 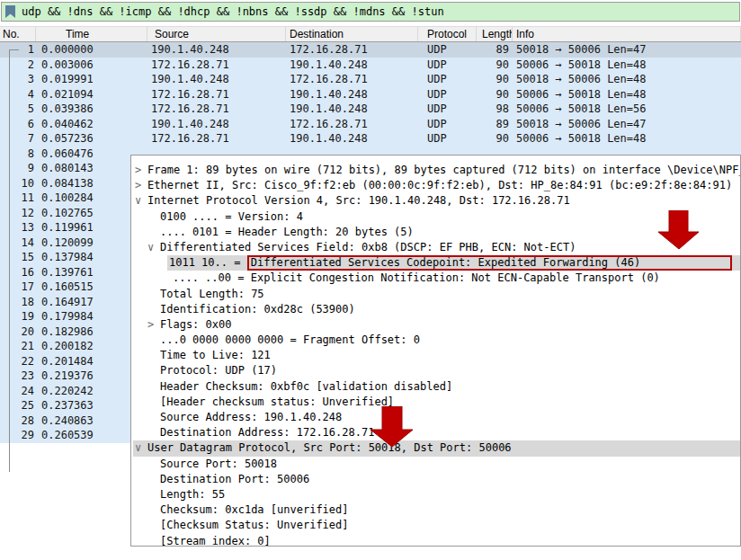 What do you see at coordinates (435, 201) in the screenshot?
I see `detail-line: ∨Internet Protocol Version 4, Src: 190.1…` at bounding box center [435, 201].